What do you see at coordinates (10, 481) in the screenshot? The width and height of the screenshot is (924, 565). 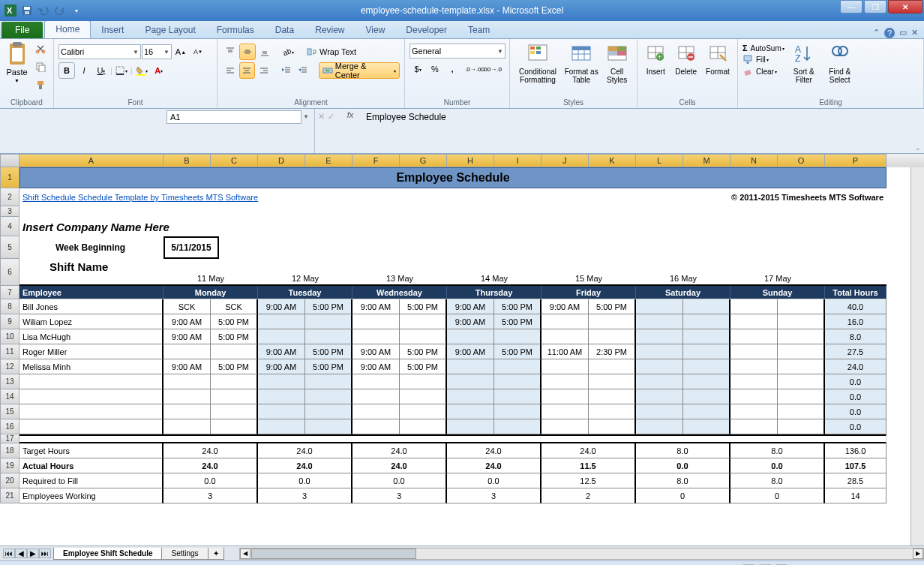 I see `row-header-20: 20` at bounding box center [10, 481].